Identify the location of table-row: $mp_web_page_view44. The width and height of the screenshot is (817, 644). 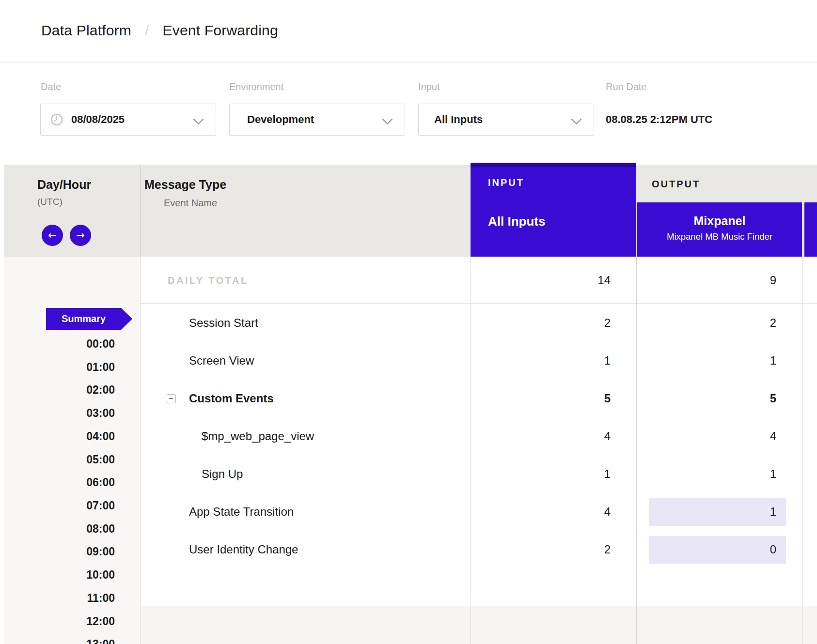
(408, 436).